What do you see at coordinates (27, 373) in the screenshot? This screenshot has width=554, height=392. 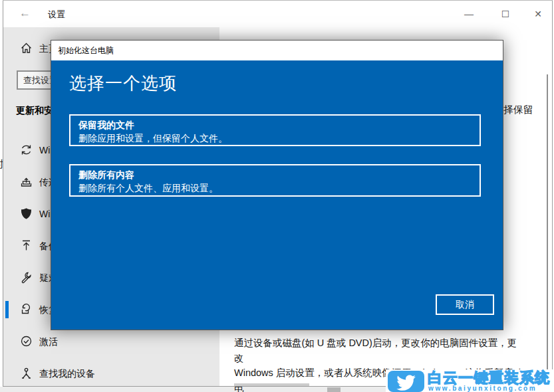 I see `find-device-icon` at bounding box center [27, 373].